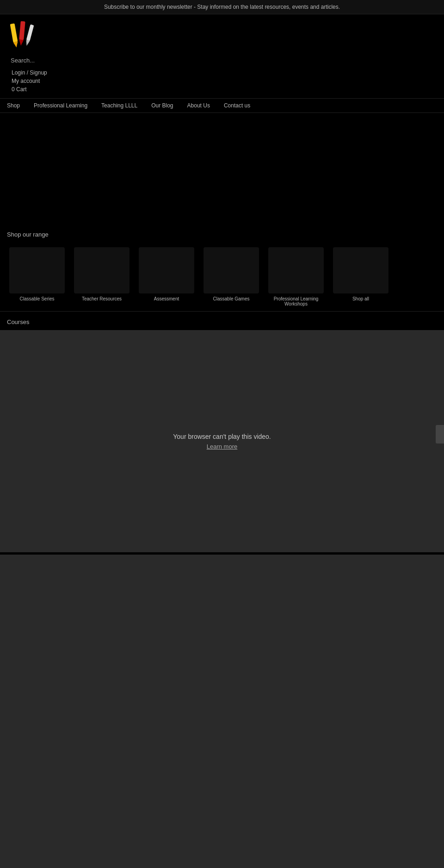 The image size is (444, 868). Describe the element at coordinates (222, 437) in the screenshot. I see `video-message-1: Your browser can't play this video.` at that location.